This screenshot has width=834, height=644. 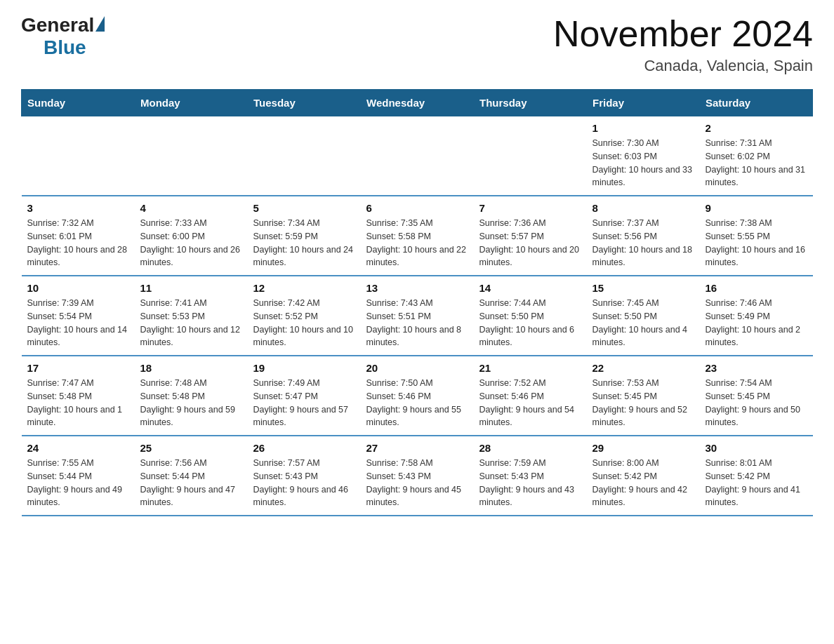 I want to click on day-sun-info: Sunrise: 8:01 AMSunset: 5:42 PMDaylight:…, so click(x=757, y=483).